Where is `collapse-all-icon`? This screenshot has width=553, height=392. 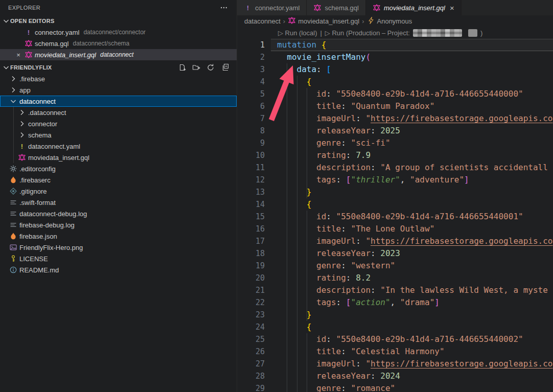
collapse-all-icon is located at coordinates (225, 67).